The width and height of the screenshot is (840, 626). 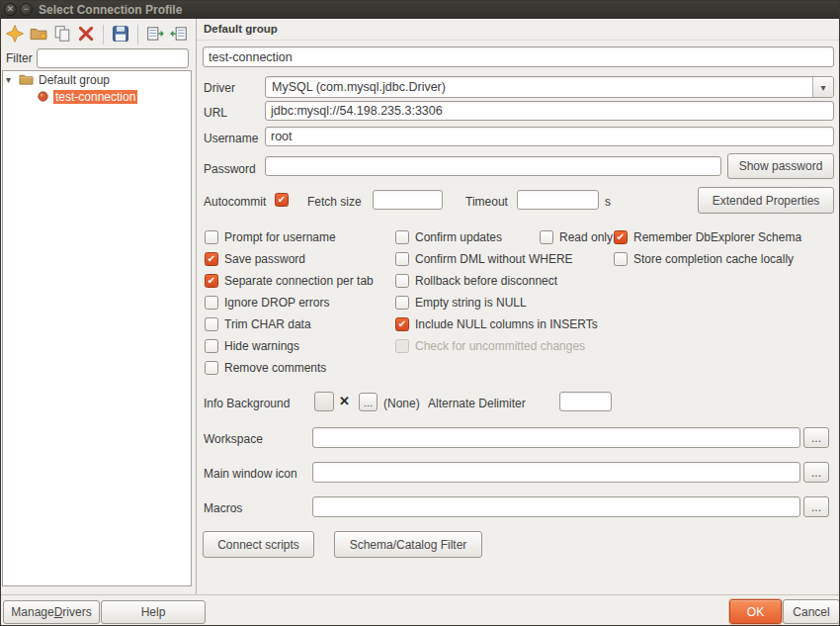 What do you see at coordinates (74, 80) in the screenshot?
I see `tree-group-label: Default group` at bounding box center [74, 80].